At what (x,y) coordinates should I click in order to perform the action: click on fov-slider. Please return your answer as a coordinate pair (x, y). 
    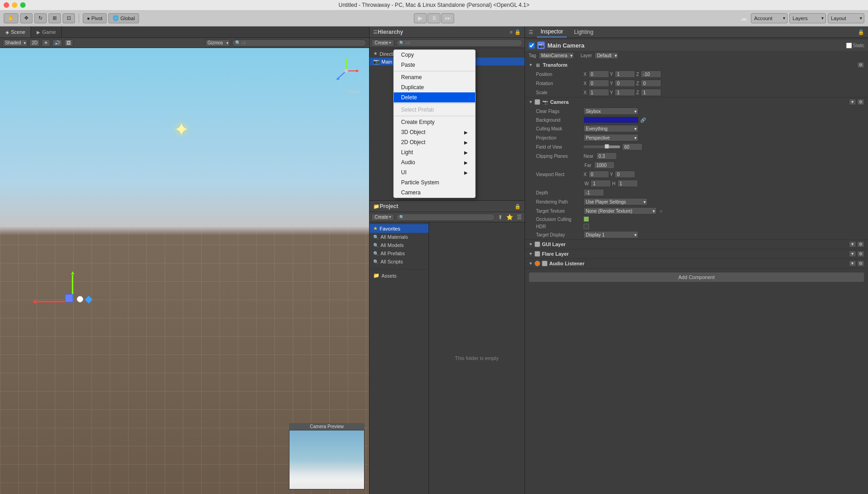
    Looking at the image, I should click on (602, 147).